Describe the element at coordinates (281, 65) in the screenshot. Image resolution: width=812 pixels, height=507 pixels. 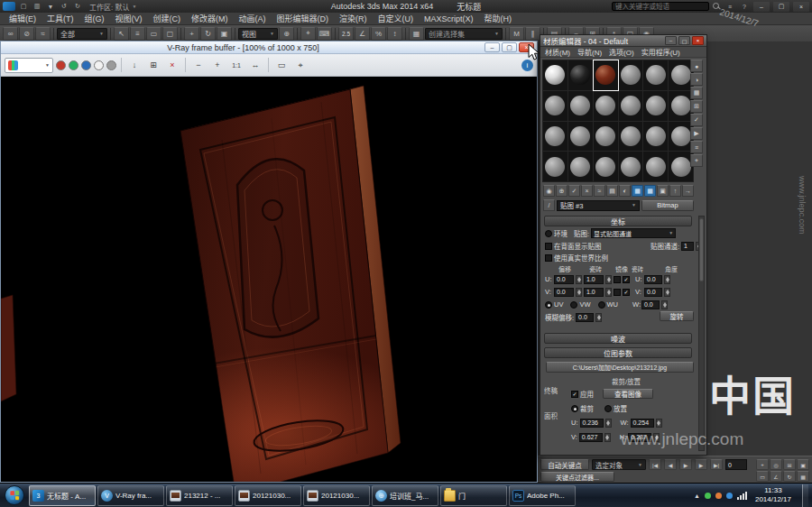
I see `region-render-icon: ▭` at that location.